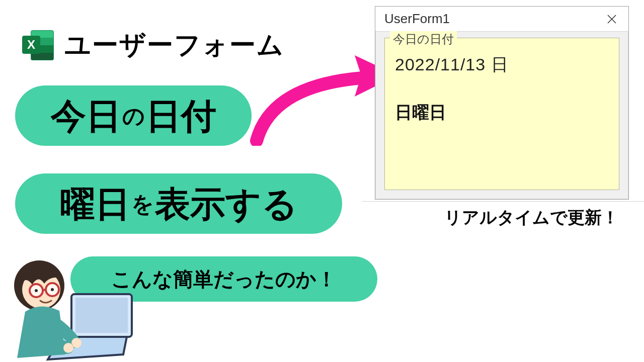 The width and height of the screenshot is (644, 362). What do you see at coordinates (38, 45) in the screenshot?
I see `excel-icon: X` at bounding box center [38, 45].